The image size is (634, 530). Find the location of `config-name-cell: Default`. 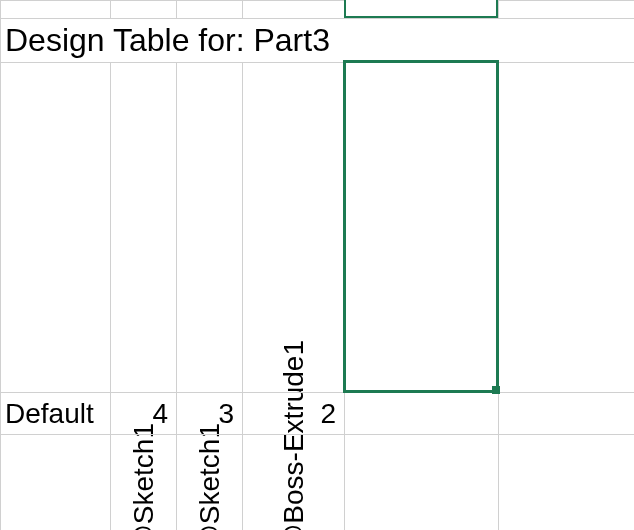

config-name-cell: Default is located at coordinates (55, 413).